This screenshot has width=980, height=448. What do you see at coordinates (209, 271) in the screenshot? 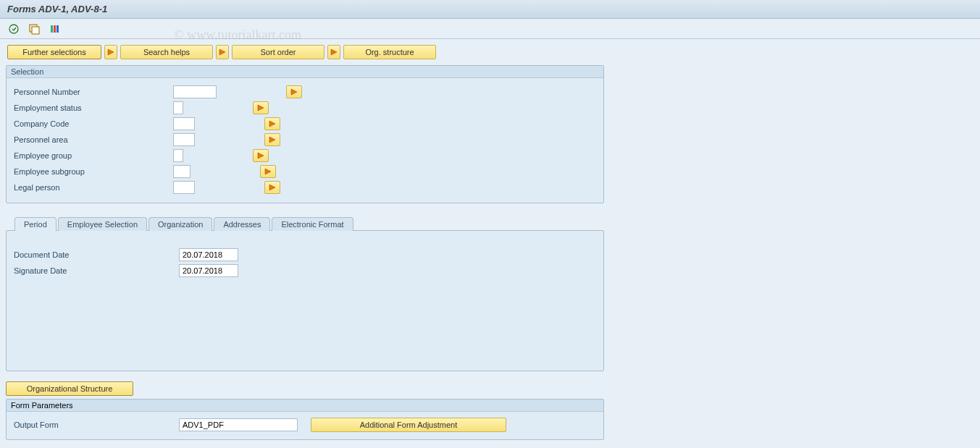
I see `signature-date-input` at bounding box center [209, 271].